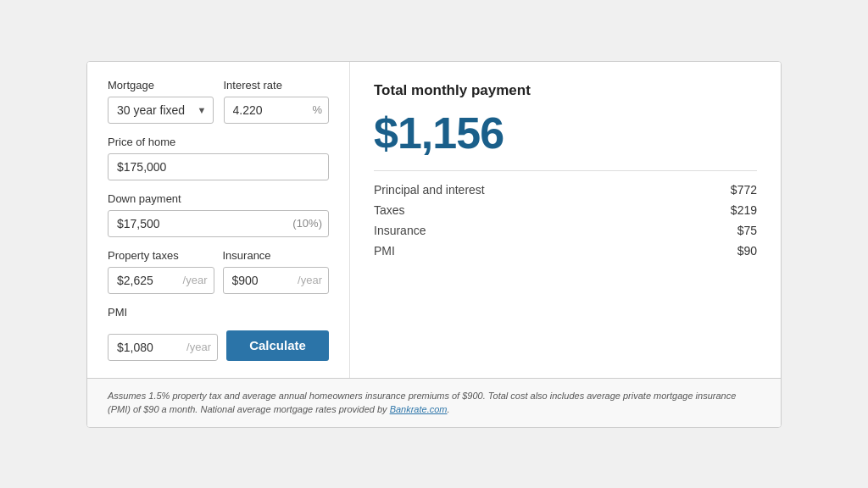 The image size is (868, 488). Describe the element at coordinates (565, 220) in the screenshot. I see `breakdown-container: Principal and interest$772Taxes$219Insur…` at that location.